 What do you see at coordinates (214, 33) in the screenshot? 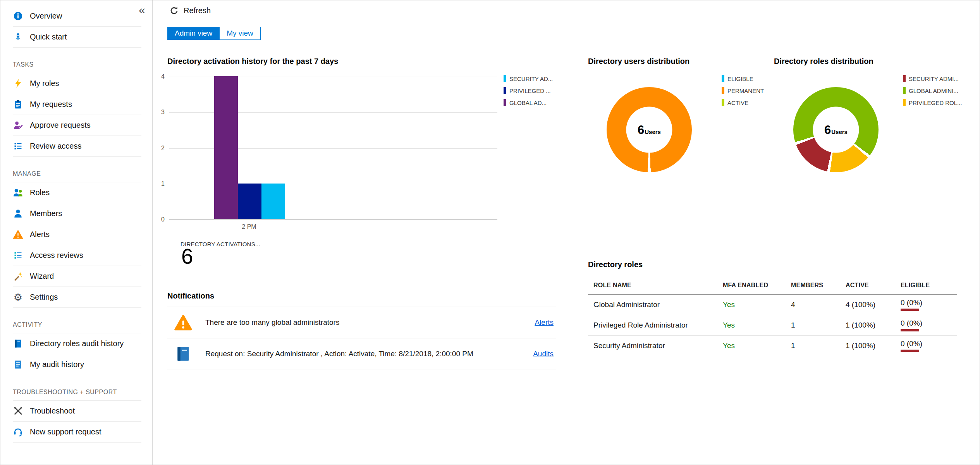
I see `view-tabs: Admin view My view` at bounding box center [214, 33].